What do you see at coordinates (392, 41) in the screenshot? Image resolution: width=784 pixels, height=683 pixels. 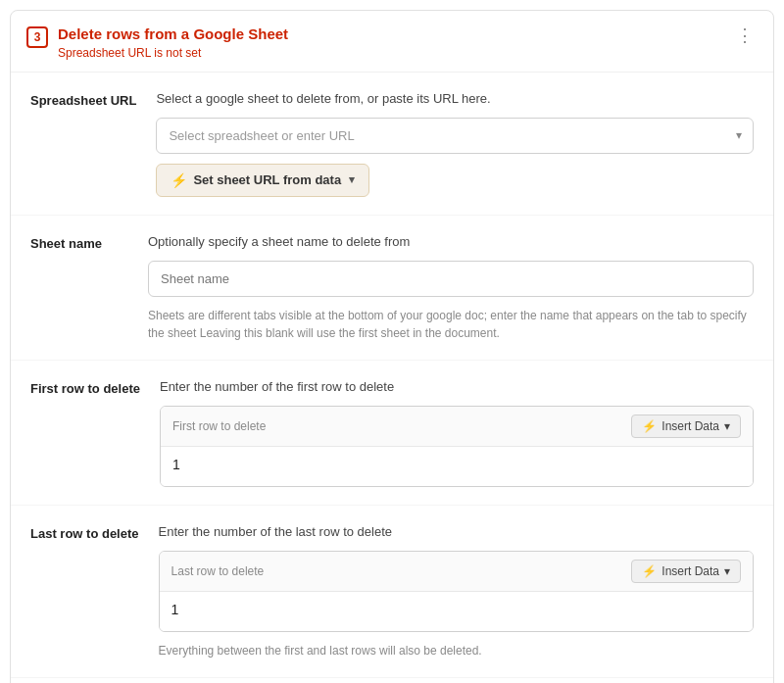 I see `card-header: 3 Delete rows from a Google Sheet Spread…` at bounding box center [392, 41].